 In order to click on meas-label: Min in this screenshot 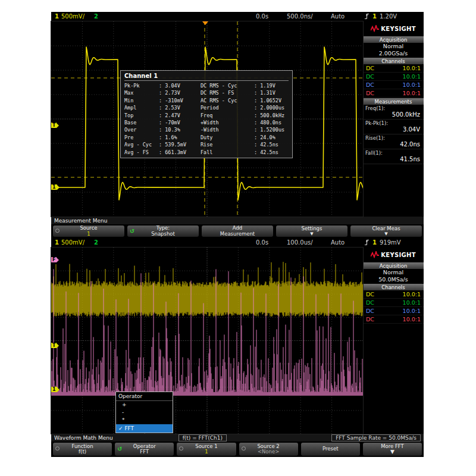, I will do `click(142, 101)`.